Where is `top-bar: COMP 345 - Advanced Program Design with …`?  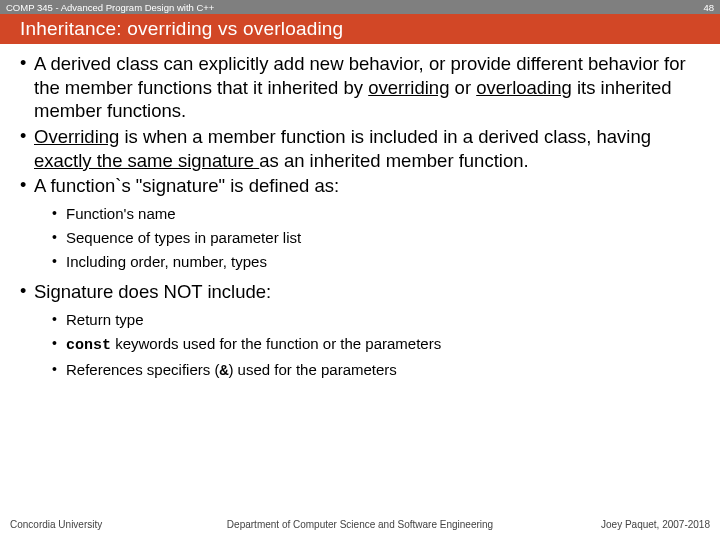
top-bar: COMP 345 - Advanced Program Design with … is located at coordinates (360, 7).